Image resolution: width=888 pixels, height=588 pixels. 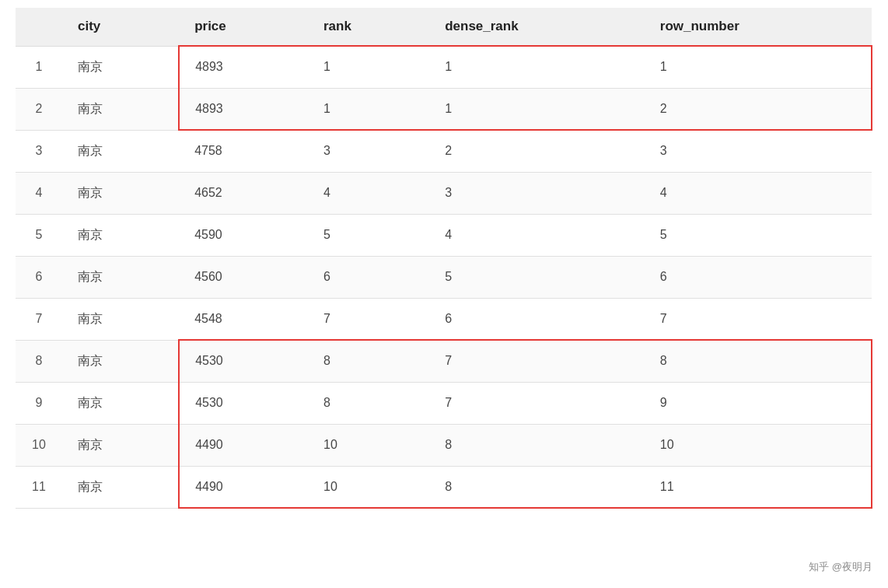 What do you see at coordinates (369, 193) in the screenshot?
I see `cell-rank: 4` at bounding box center [369, 193].